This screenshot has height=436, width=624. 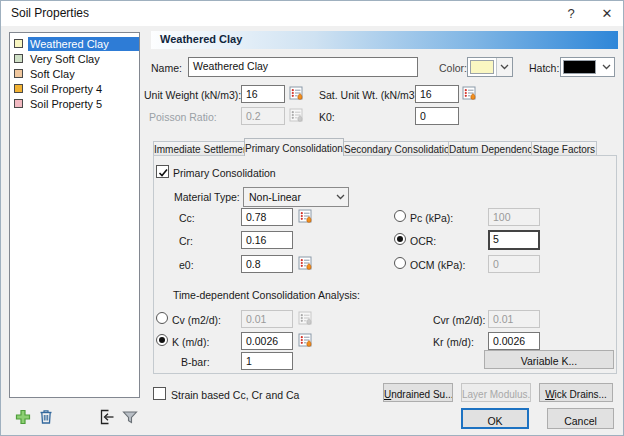 What do you see at coordinates (327, 117) in the screenshot?
I see `k0-label: K0:` at bounding box center [327, 117].